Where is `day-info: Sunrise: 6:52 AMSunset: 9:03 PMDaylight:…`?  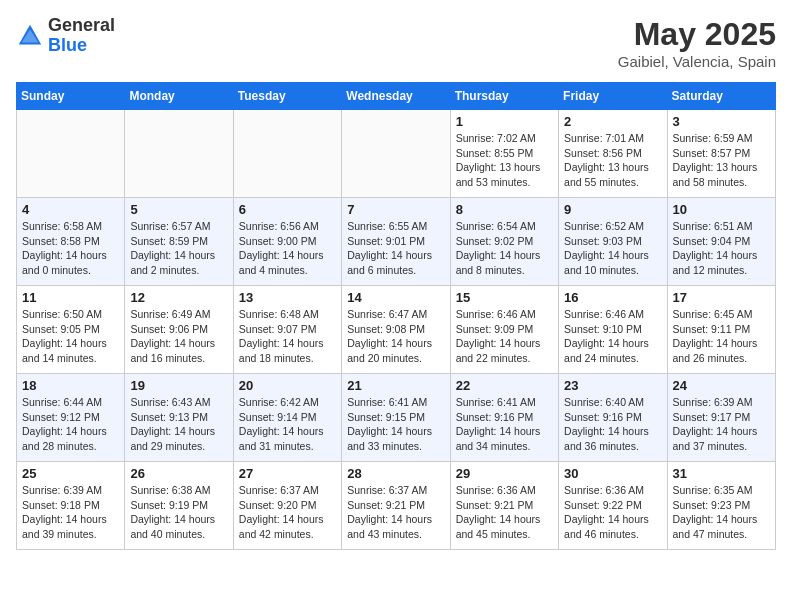 day-info: Sunrise: 6:52 AMSunset: 9:03 PMDaylight:… is located at coordinates (612, 248).